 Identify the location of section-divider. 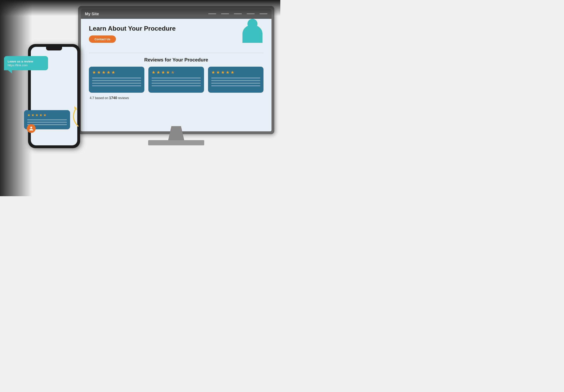
(176, 53).